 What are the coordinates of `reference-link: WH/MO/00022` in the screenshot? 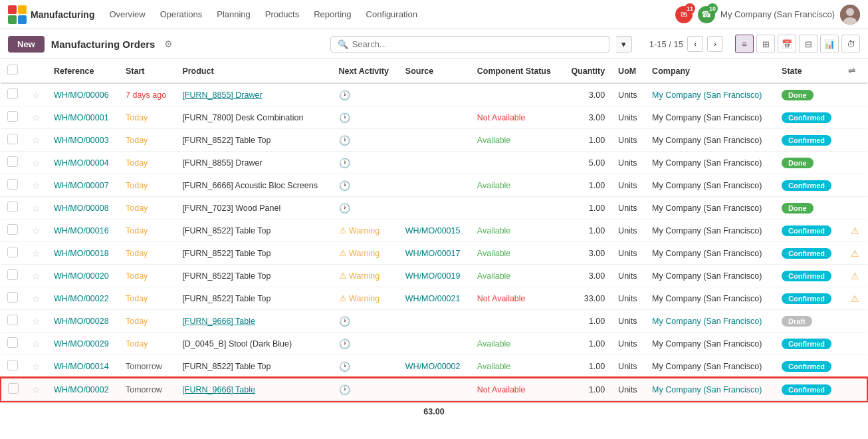 It's located at (81, 299).